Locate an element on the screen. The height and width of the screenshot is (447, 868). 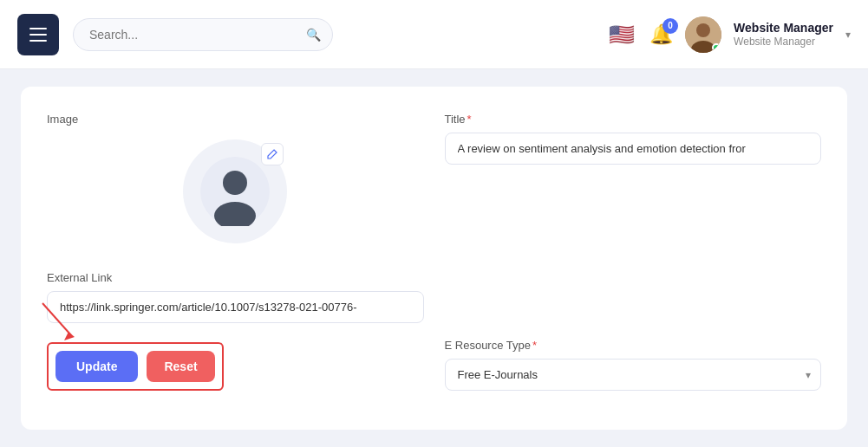
title-input is located at coordinates (633, 149).